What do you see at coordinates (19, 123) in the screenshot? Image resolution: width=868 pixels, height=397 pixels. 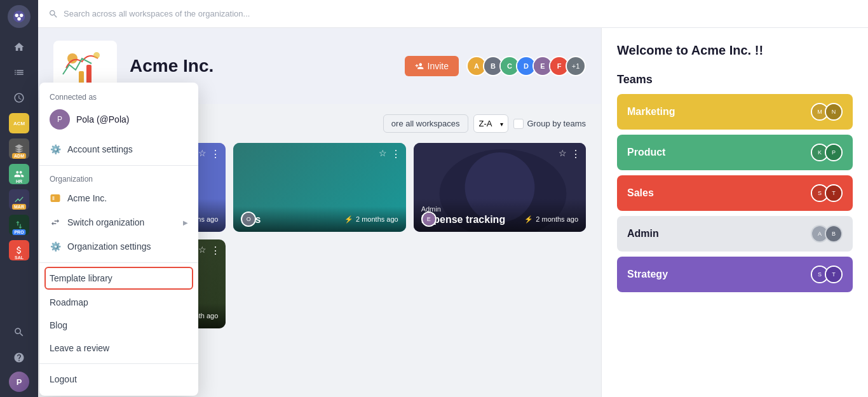 I see `sidebar-item-acm: ACM` at bounding box center [19, 123].